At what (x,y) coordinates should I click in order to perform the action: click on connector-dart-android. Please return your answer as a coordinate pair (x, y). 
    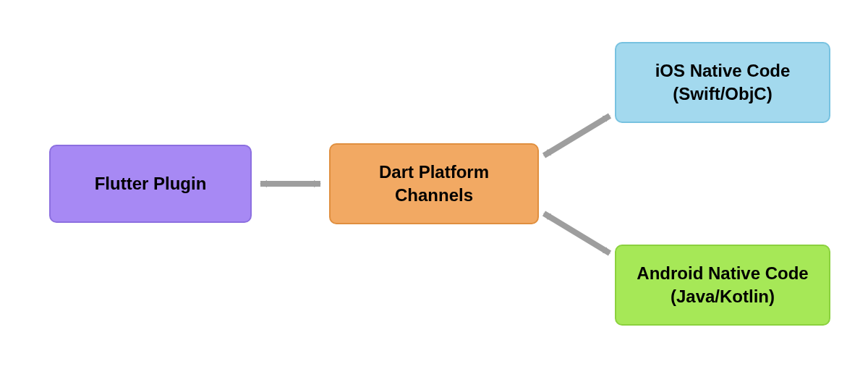
    Looking at the image, I should click on (577, 233).